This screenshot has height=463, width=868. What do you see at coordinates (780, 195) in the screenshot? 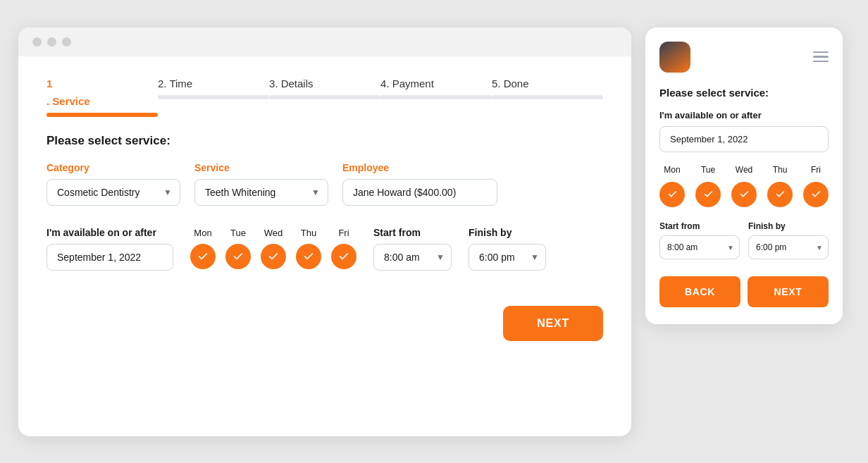
I see `sidebar-day-circle-thu` at bounding box center [780, 195].